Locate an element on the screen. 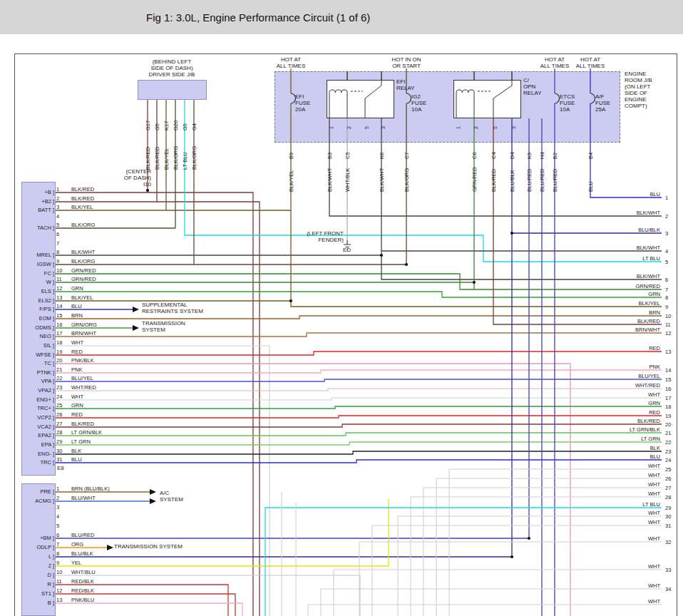 The image size is (683, 616). jb-wire-color-label: BLK/YEL is located at coordinates (167, 151).